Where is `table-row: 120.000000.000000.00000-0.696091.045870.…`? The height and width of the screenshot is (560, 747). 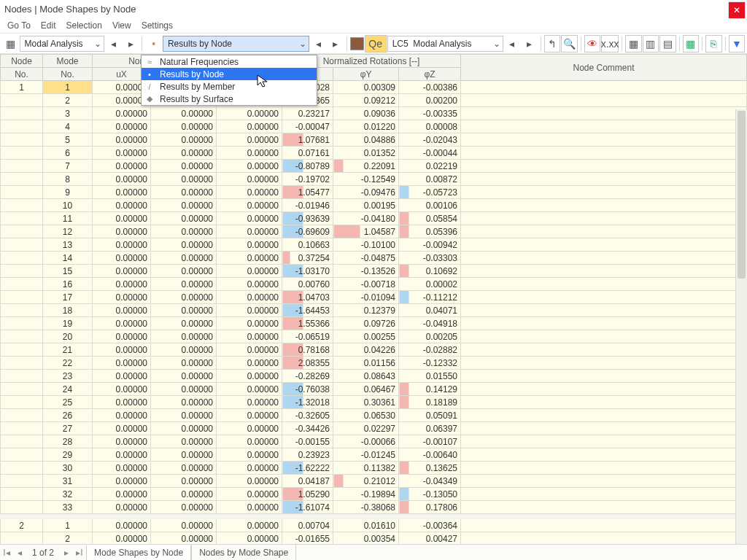
table-row: 120.000000.000000.00000-0.696091.045870.… is located at coordinates (374, 232).